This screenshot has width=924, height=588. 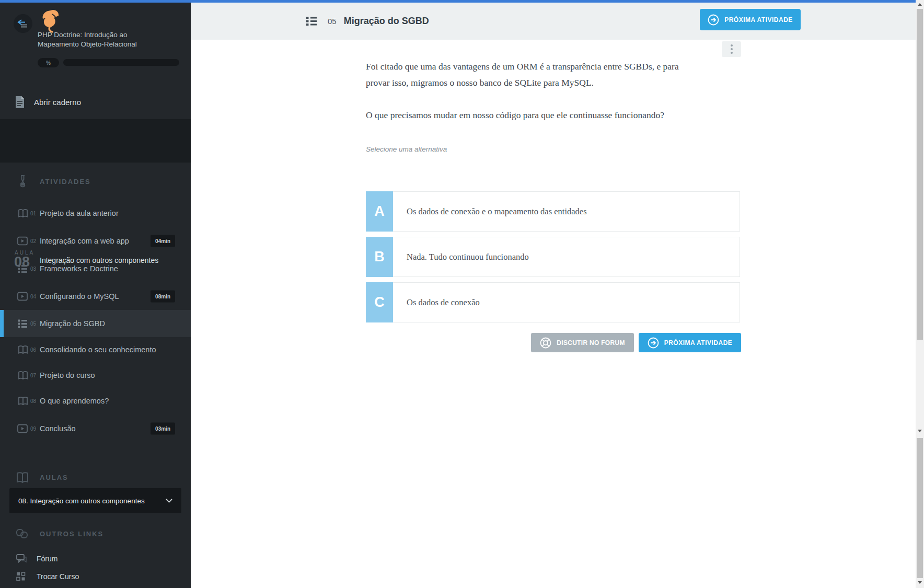 What do you see at coordinates (79, 213) in the screenshot?
I see `activity-label: Projeto da aula anterior` at bounding box center [79, 213].